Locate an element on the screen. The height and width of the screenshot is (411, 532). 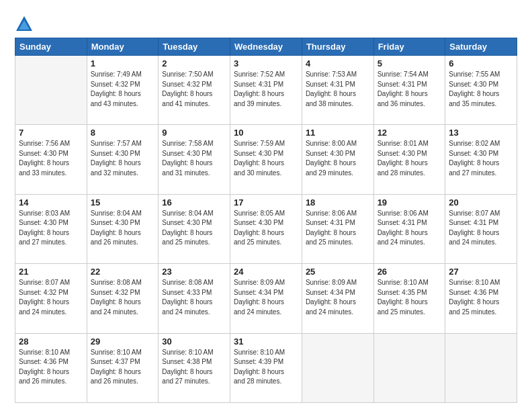
day-info: Sunrise: 7:57 AM Sunset: 4:30 PM Dayligh… is located at coordinates (123, 158).